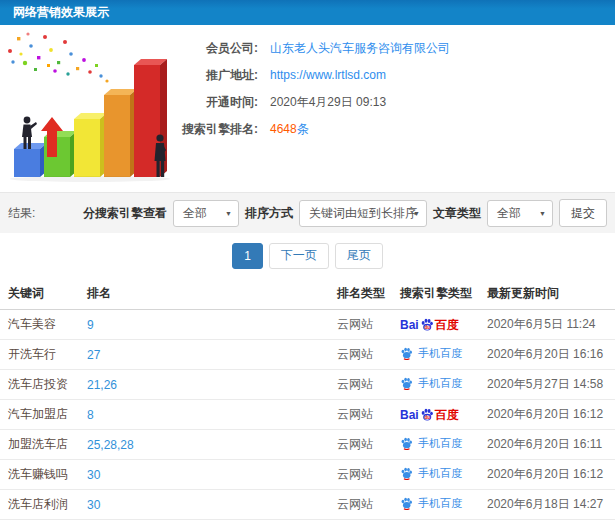 The width and height of the screenshot is (615, 520). Describe the element at coordinates (314, 102) in the screenshot. I see `open-time-row: 开通时间: 2020年4月29日 09:13` at that location.